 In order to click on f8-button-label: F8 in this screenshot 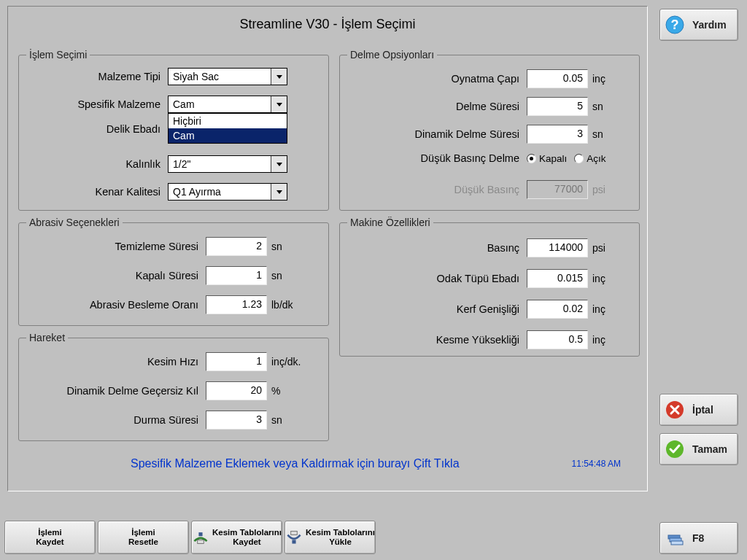, I will do `click(698, 538)`.